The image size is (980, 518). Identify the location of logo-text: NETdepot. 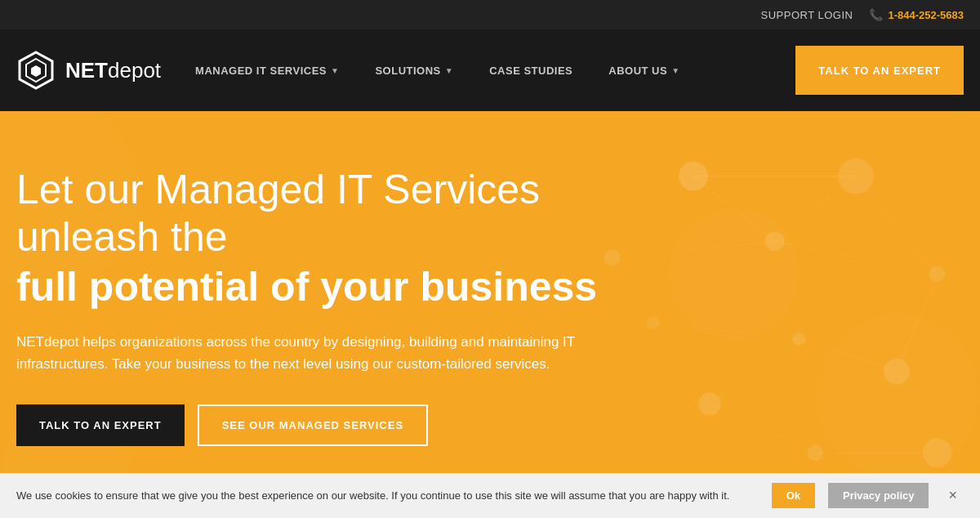
(113, 70).